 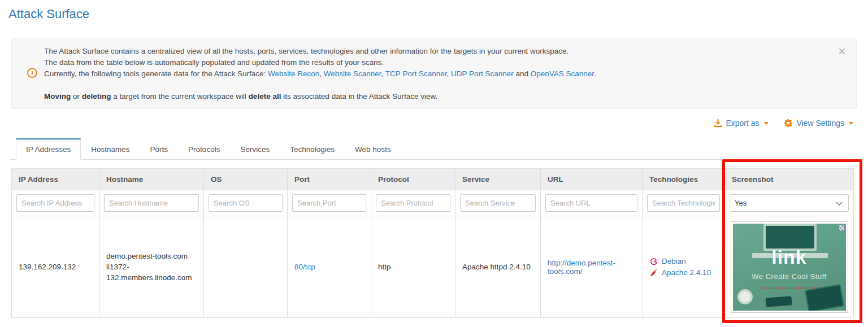 I want to click on search-port-input, so click(x=329, y=203).